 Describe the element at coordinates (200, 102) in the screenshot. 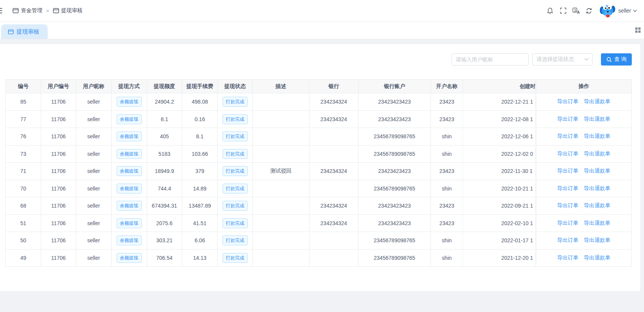

I see `cell-fee: 498.08` at that location.